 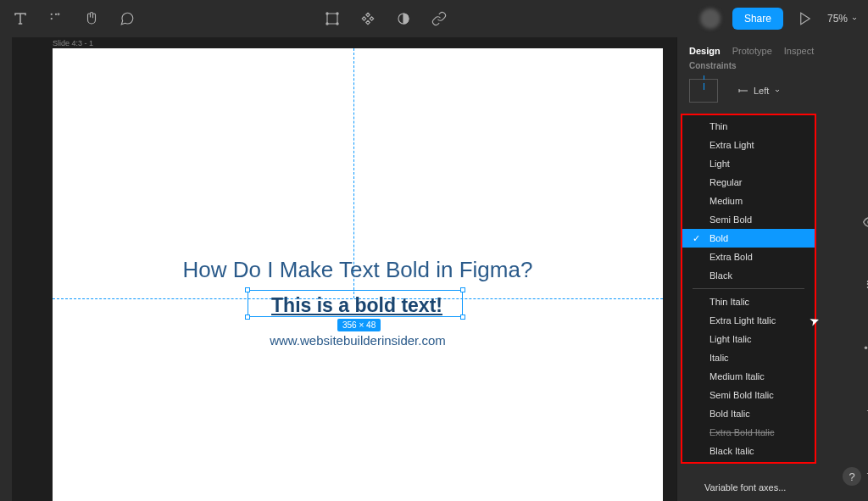 What do you see at coordinates (403, 19) in the screenshot?
I see `mask-icon` at bounding box center [403, 19].